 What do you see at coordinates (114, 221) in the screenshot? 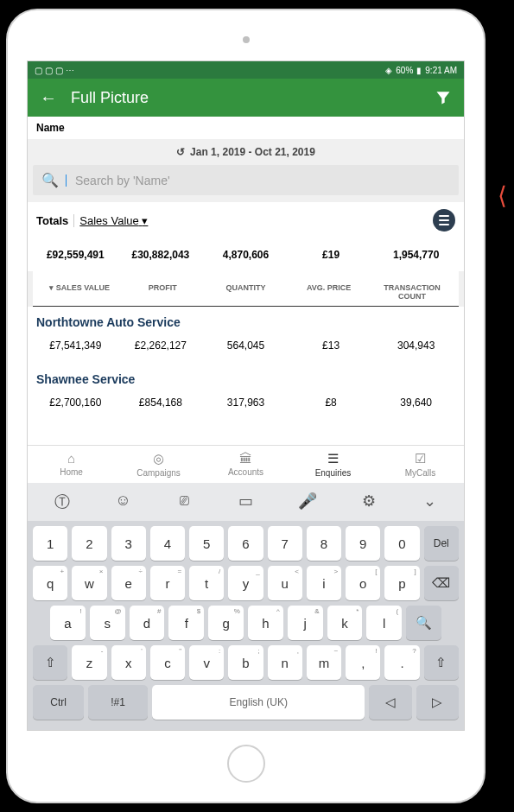
I see `totals-metric-dropdown: Sales Value ▾` at bounding box center [114, 221].